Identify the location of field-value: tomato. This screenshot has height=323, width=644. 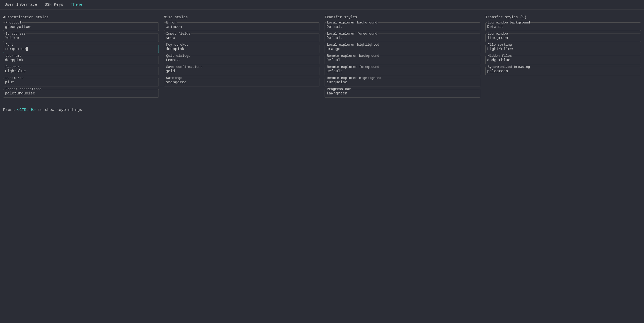
(242, 60).